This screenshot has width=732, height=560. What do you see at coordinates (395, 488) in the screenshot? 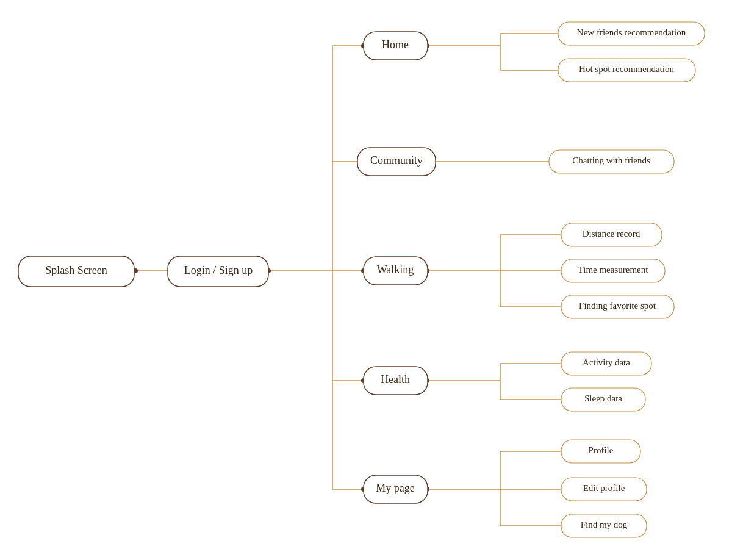
I see `mypage-label: My page` at bounding box center [395, 488].